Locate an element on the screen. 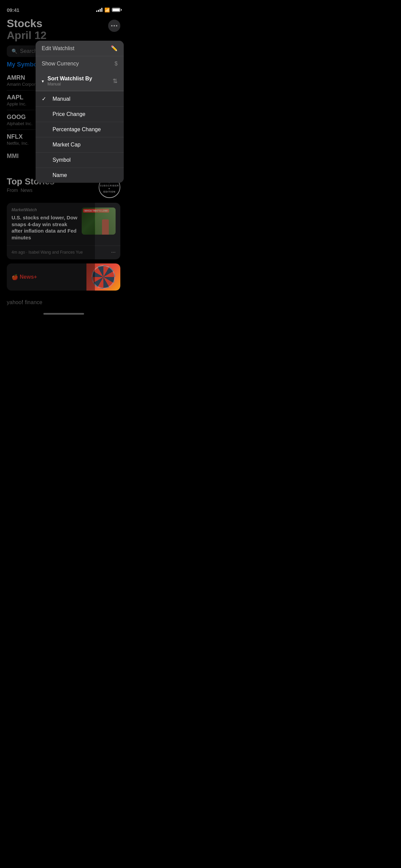 The height and width of the screenshot is (868, 401). edit-icon: ✏️ is located at coordinates (114, 48).